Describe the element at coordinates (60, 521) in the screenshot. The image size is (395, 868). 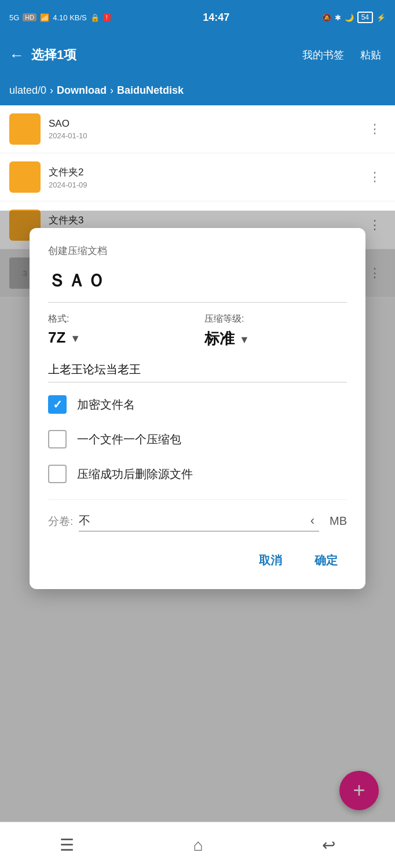
I see `split-label: 分卷:` at that location.